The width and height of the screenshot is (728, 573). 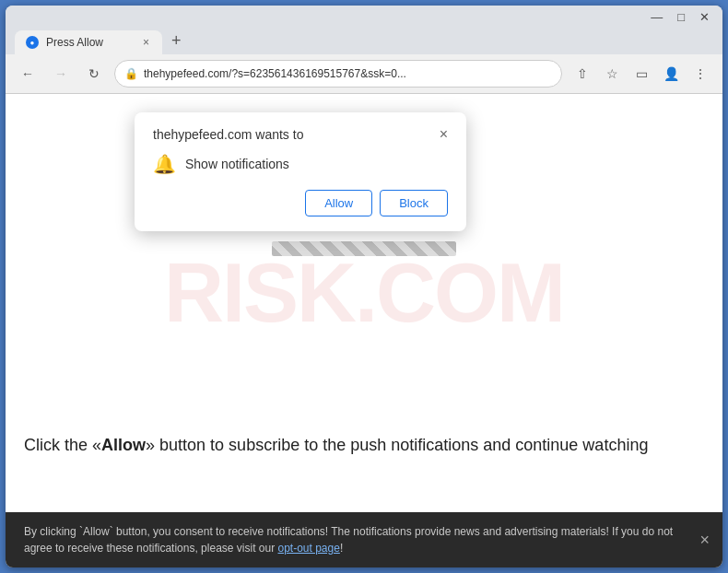 I want to click on nav-actions: ⇧ ☆ ▭ 👤 ⋮, so click(x=641, y=74).